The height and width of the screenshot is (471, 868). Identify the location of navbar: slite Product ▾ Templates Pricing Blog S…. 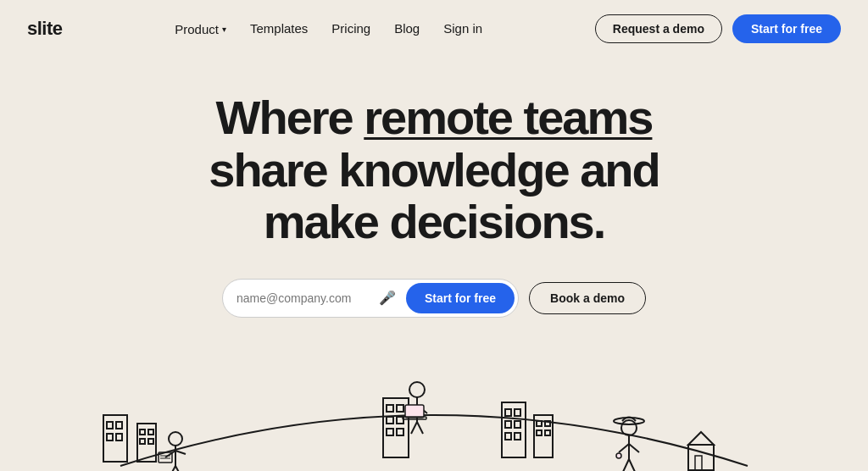
(434, 29).